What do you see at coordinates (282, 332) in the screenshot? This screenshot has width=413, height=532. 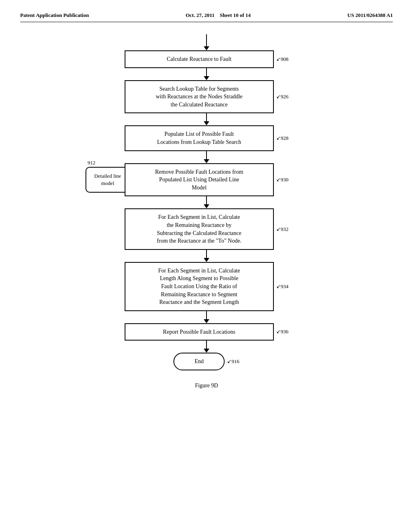 I see `label-936: ↙936` at bounding box center [282, 332].